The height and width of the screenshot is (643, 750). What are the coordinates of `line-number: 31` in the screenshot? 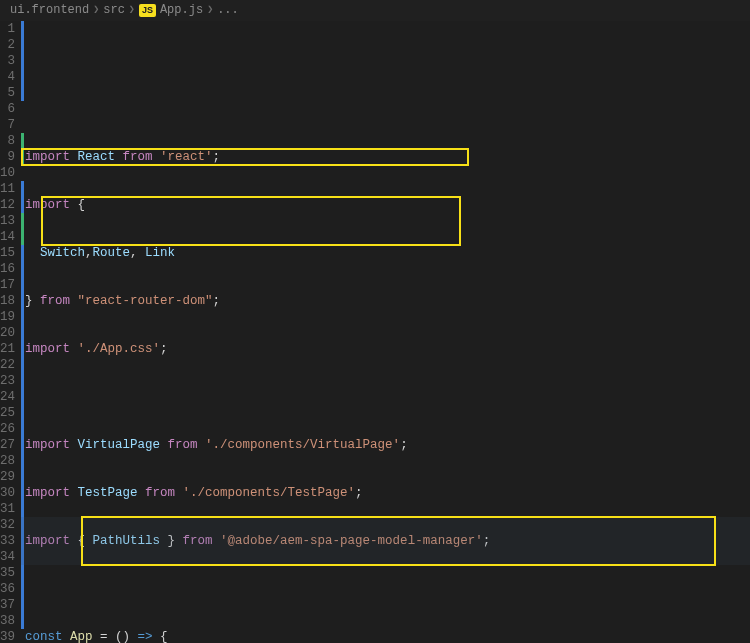 It's located at (8, 509).